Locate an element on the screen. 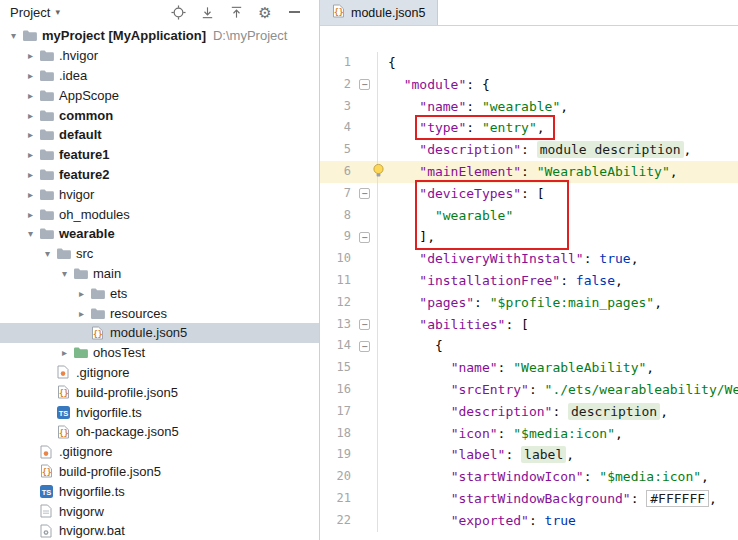 The height and width of the screenshot is (540, 738). tree-item-wearable-hvigorfile: TShvigorfile.ts is located at coordinates (160, 412).